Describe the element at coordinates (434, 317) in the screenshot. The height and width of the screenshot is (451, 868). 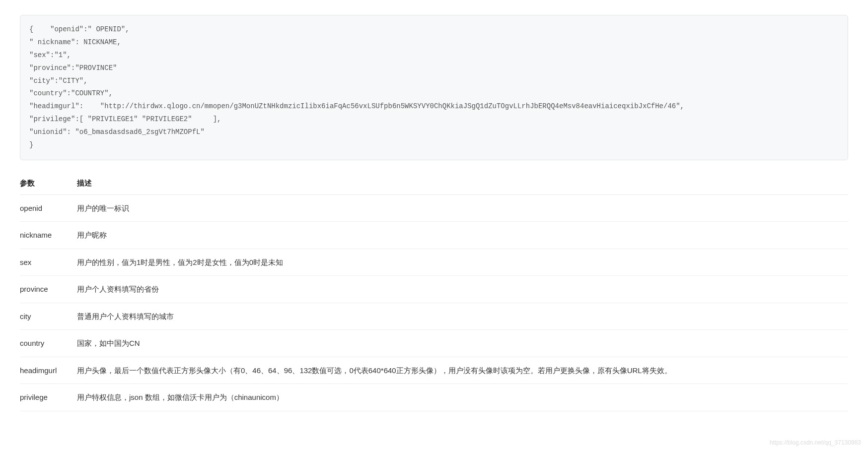
I see `table-row: city 普通用户个人资料填写的城市` at that location.